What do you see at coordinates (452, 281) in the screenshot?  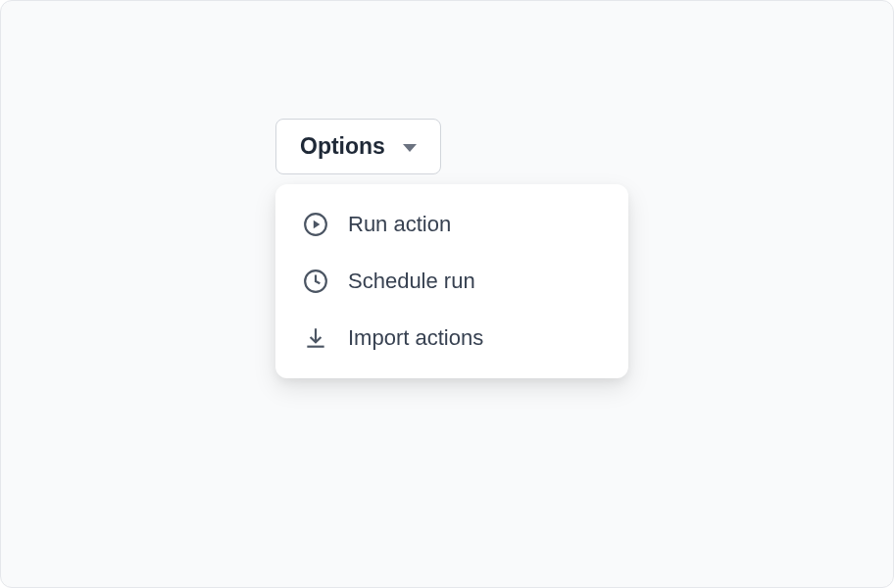 I see `dropdown-menu: Run action Schedule run` at bounding box center [452, 281].